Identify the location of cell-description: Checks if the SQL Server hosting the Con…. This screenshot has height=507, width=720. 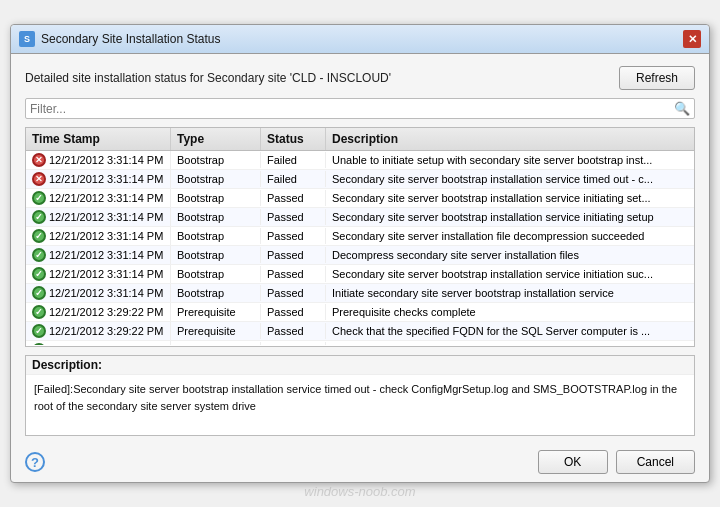
(510, 344).